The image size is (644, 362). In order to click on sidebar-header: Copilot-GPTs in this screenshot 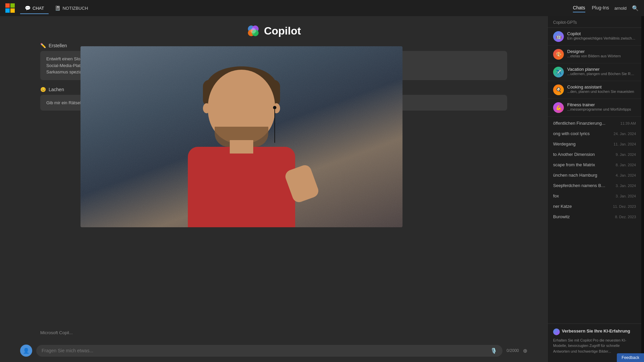, I will do `click(594, 22)`.